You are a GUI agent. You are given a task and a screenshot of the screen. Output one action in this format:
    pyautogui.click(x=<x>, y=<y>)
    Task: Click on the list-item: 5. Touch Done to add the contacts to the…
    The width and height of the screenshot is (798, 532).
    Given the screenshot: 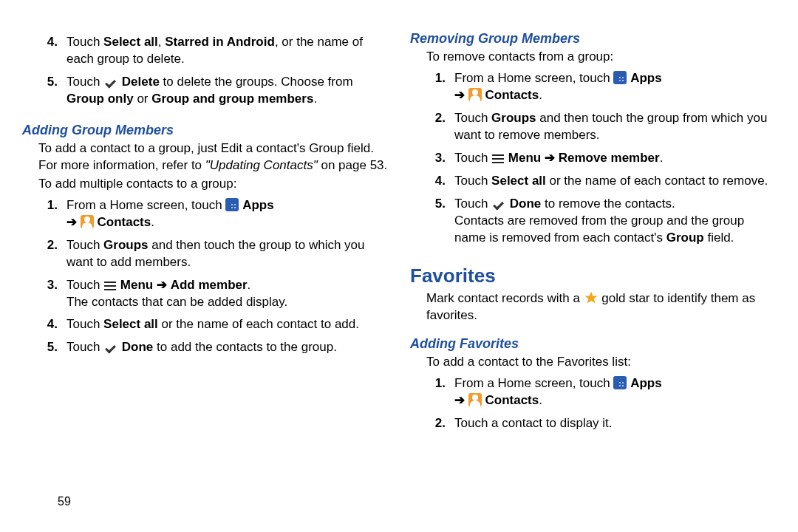 What is the action you would take?
    pyautogui.click(x=205, y=347)
    